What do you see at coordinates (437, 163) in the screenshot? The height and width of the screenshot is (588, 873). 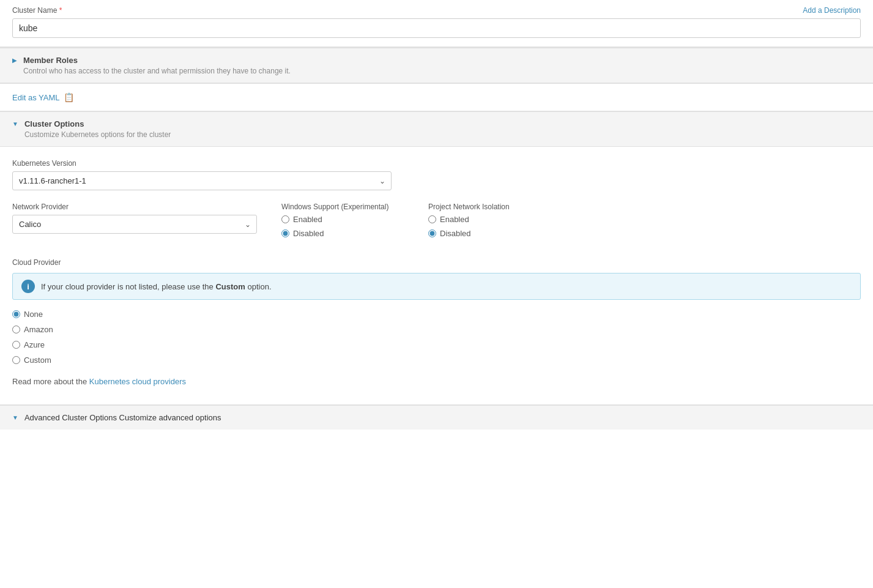 I see `kubernetes-version-label: Kubernetes Version` at bounding box center [437, 163].